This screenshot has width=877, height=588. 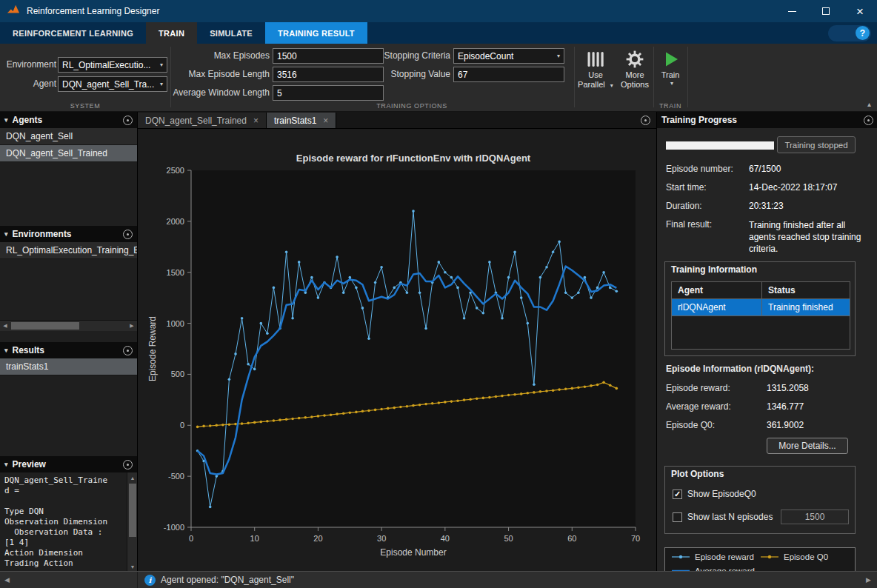 What do you see at coordinates (113, 84) in the screenshot?
I see `agent-select: DQN_agent_Sell_Tra... ▾` at bounding box center [113, 84].